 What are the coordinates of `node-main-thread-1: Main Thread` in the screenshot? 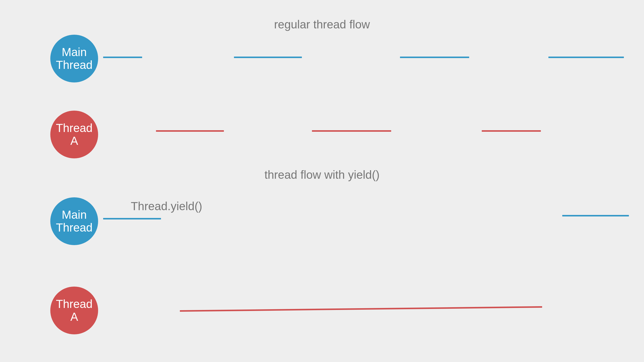 It's located at (74, 59).